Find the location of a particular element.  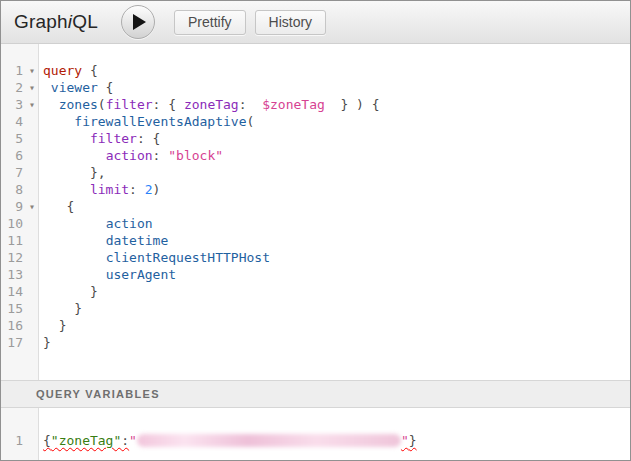

code-token: firewallEventsAdaptive is located at coordinates (160, 122).